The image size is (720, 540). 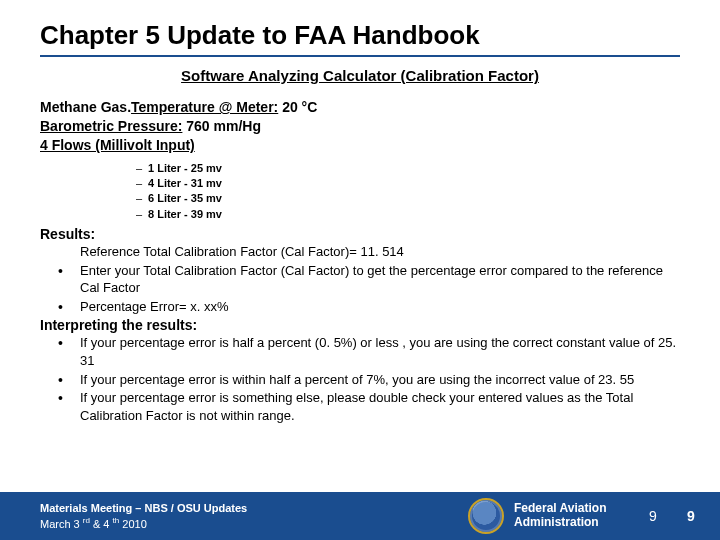 I want to click on intro-gas: Methane Gas., so click(x=86, y=107).